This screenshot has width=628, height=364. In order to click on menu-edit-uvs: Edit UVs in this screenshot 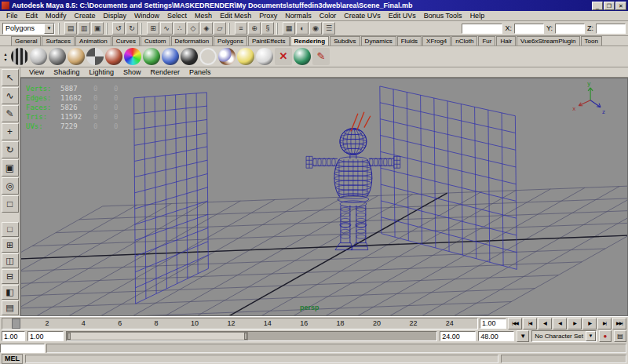, I will do `click(402, 16)`.